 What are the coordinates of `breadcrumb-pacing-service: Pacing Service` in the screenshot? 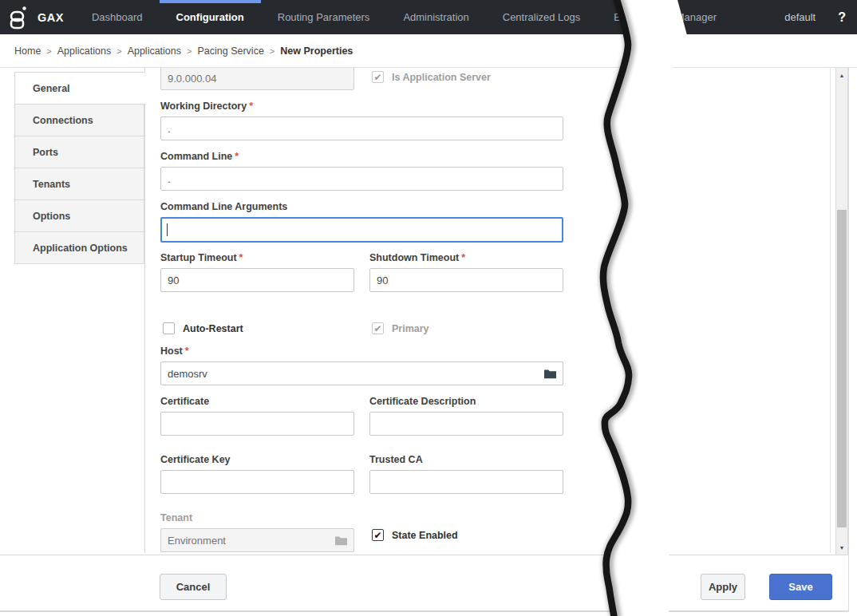 It's located at (230, 51).